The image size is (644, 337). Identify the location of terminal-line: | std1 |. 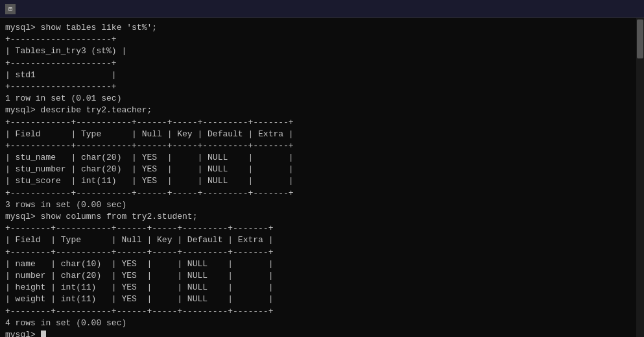
(322, 75).